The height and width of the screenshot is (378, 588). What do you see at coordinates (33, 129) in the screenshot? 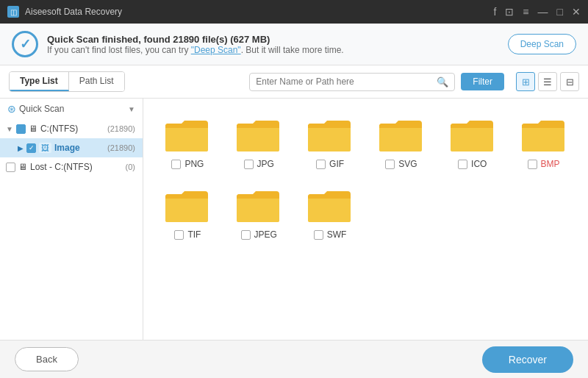
I see `drive-icon: 🖥` at bounding box center [33, 129].